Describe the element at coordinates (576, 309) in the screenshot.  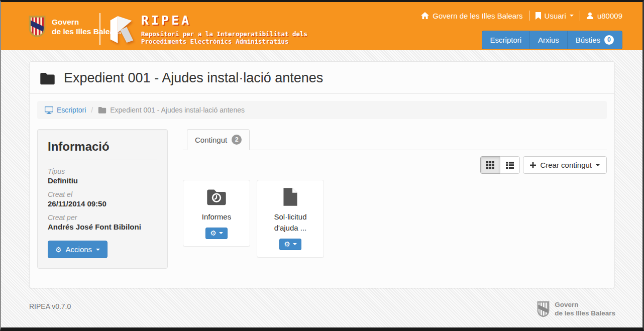
I see `footer-govern-brand: Govern de les Illes Balears` at that location.